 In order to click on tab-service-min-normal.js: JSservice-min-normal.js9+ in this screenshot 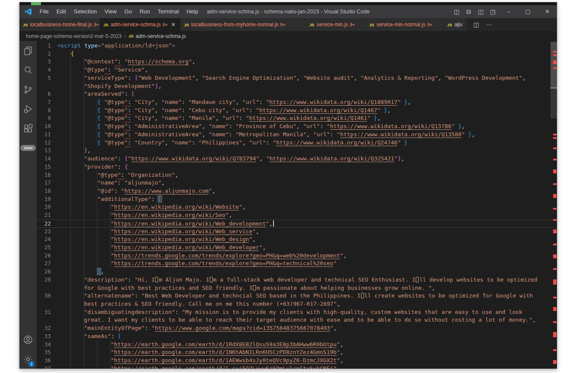, I will do `click(404, 25)`.